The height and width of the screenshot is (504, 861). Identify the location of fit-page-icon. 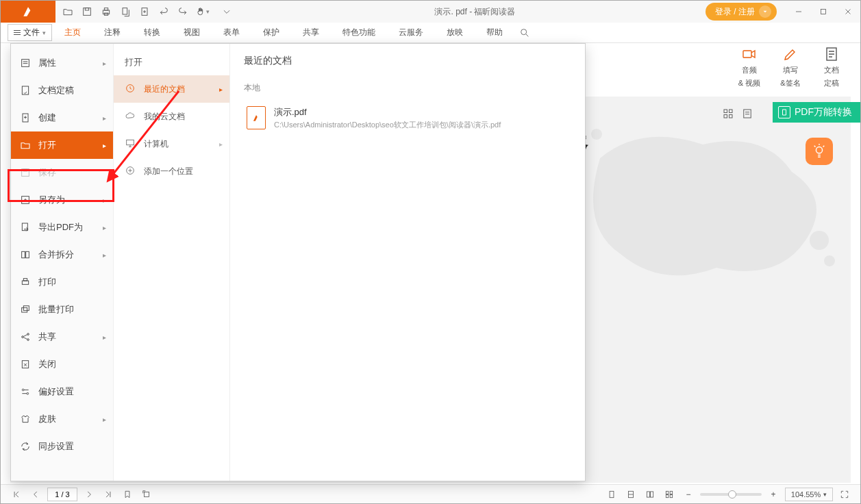
(612, 494).